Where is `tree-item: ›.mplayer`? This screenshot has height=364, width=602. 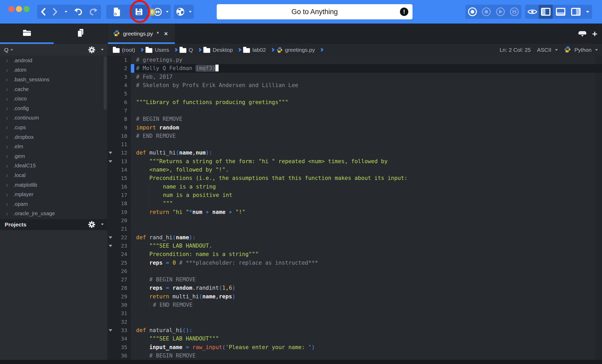 tree-item: ›.mplayer is located at coordinates (54, 195).